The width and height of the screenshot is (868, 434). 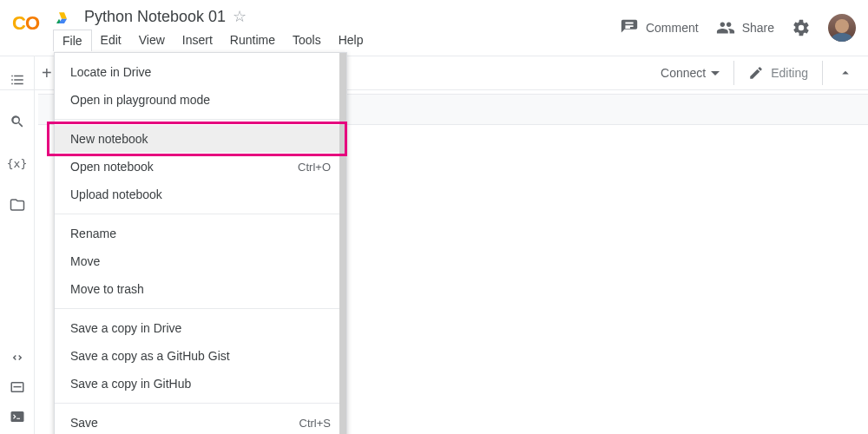 What do you see at coordinates (715, 73) in the screenshot?
I see `chevron-down-icon` at bounding box center [715, 73].